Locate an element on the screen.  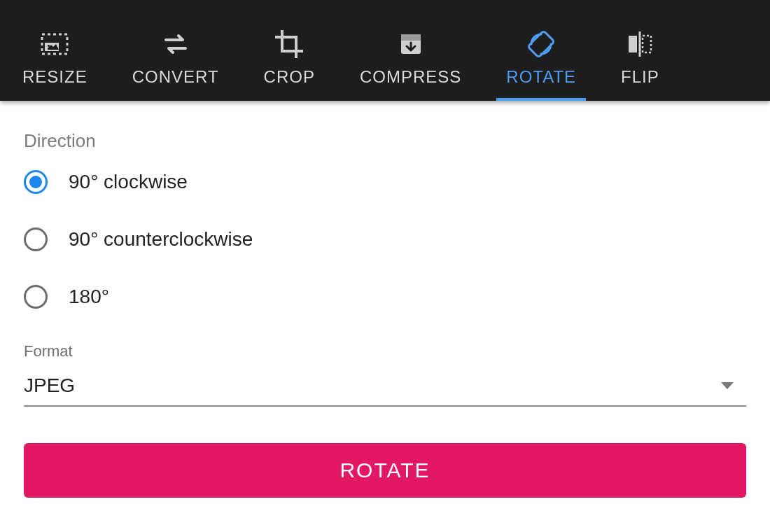
resize-icon is located at coordinates (55, 44).